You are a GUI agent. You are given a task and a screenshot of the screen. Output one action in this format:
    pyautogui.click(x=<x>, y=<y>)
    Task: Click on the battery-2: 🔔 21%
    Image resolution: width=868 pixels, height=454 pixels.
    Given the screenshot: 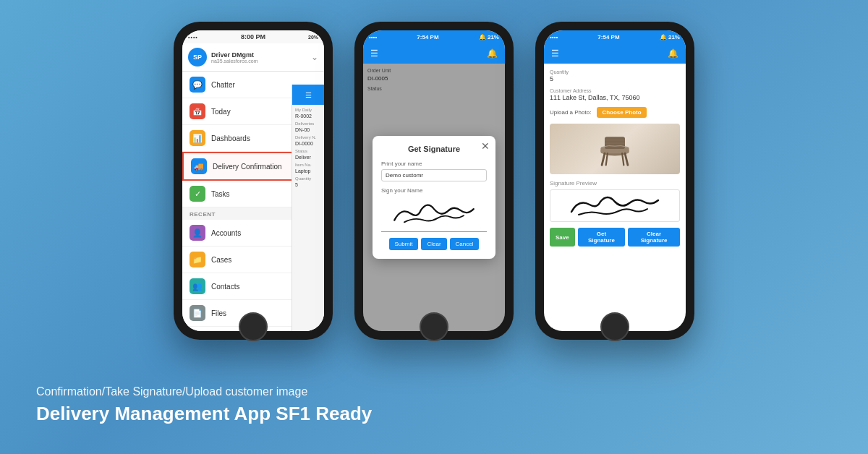 What is the action you would take?
    pyautogui.click(x=489, y=38)
    